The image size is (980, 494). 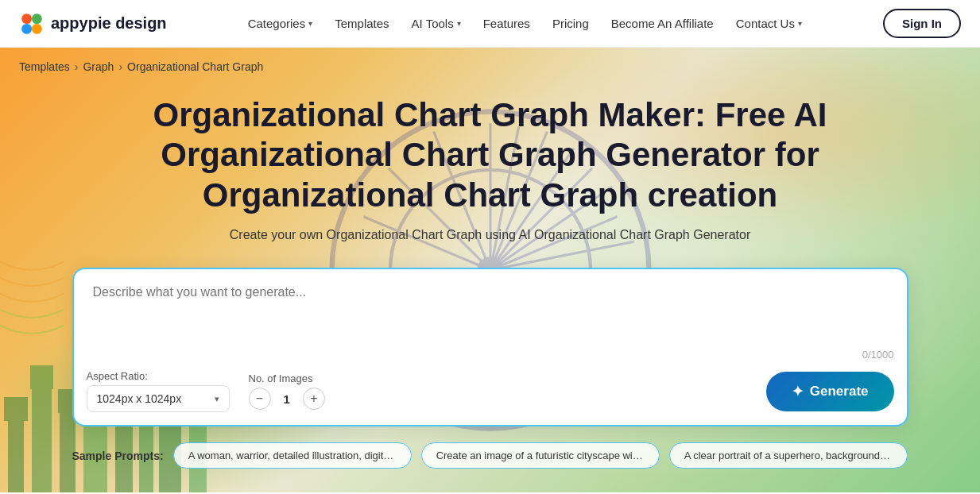 I want to click on qty-decrease-button: −, so click(x=260, y=399).